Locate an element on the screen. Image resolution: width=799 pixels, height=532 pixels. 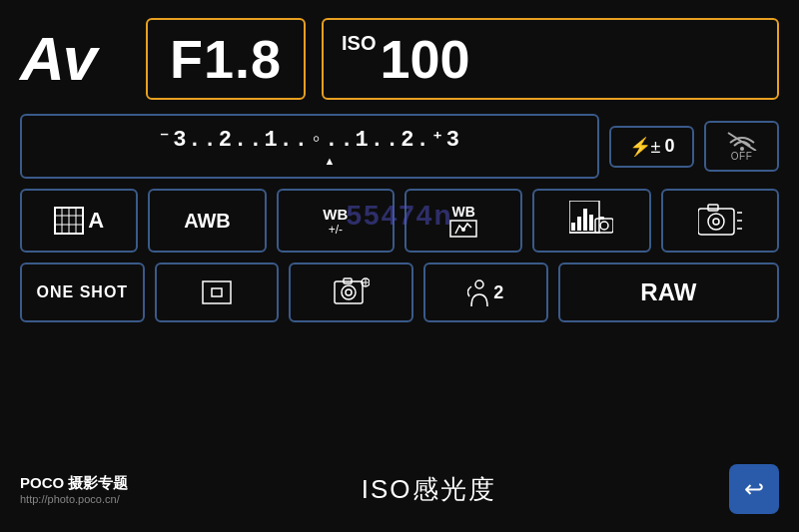
exposure-row: ⁻3..2..1..◦..1..2.⁺3 ▲ ⚡± 0 OFF is located at coordinates (400, 146).